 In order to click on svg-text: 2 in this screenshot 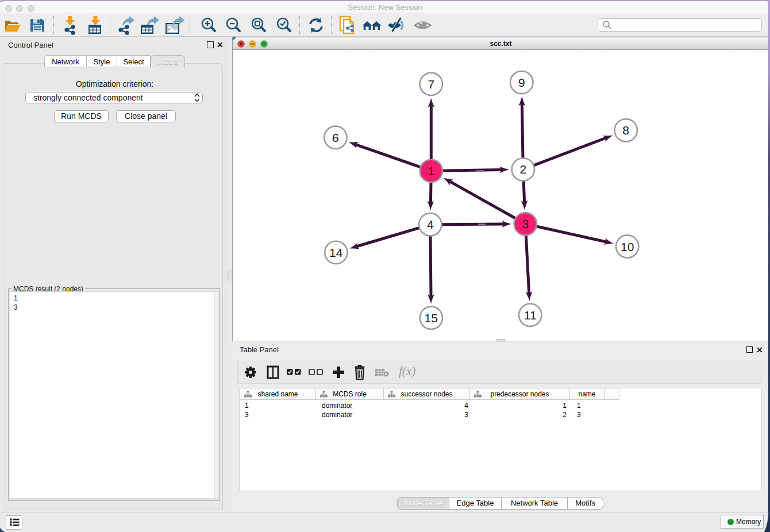, I will do `click(523, 169)`.